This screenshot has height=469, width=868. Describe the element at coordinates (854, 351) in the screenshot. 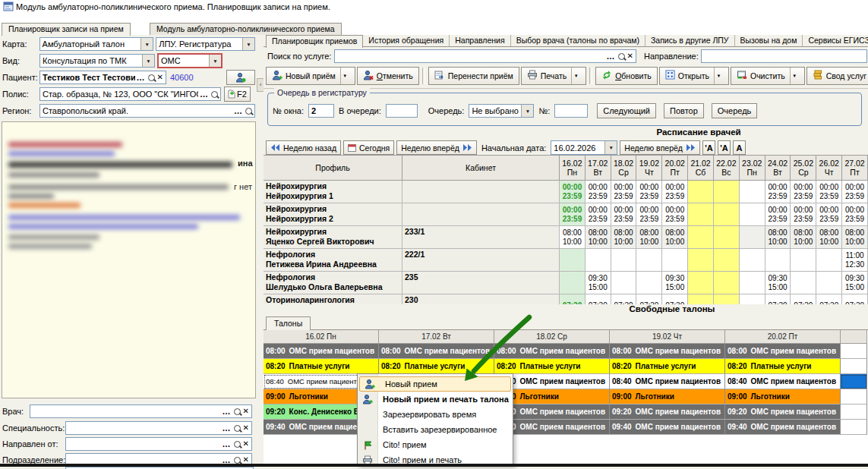

I see `ticket-extra-cell-r0` at that location.